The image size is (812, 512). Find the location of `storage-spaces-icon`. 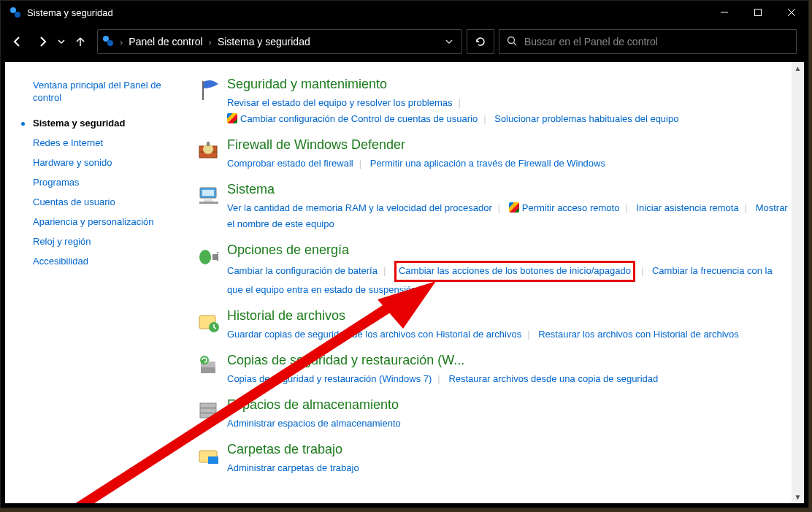

storage-spaces-icon is located at coordinates (212, 415).